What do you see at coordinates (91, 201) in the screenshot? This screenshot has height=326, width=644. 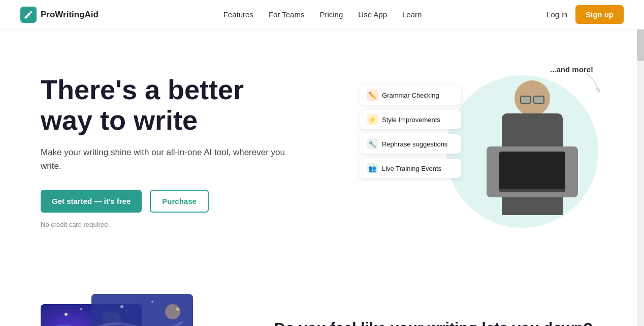 I see `get-started-button: Get started — it's free` at bounding box center [91, 201].